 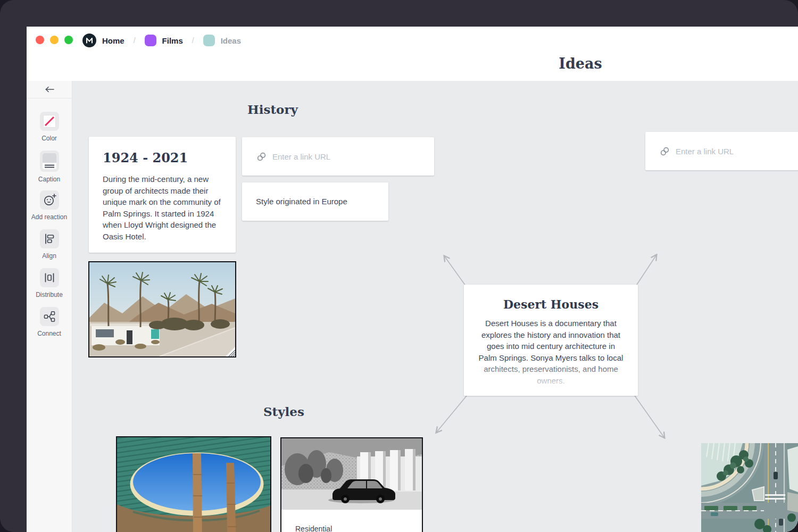 What do you see at coordinates (750, 487) in the screenshot?
I see `aerial-intersection-photo` at bounding box center [750, 487].